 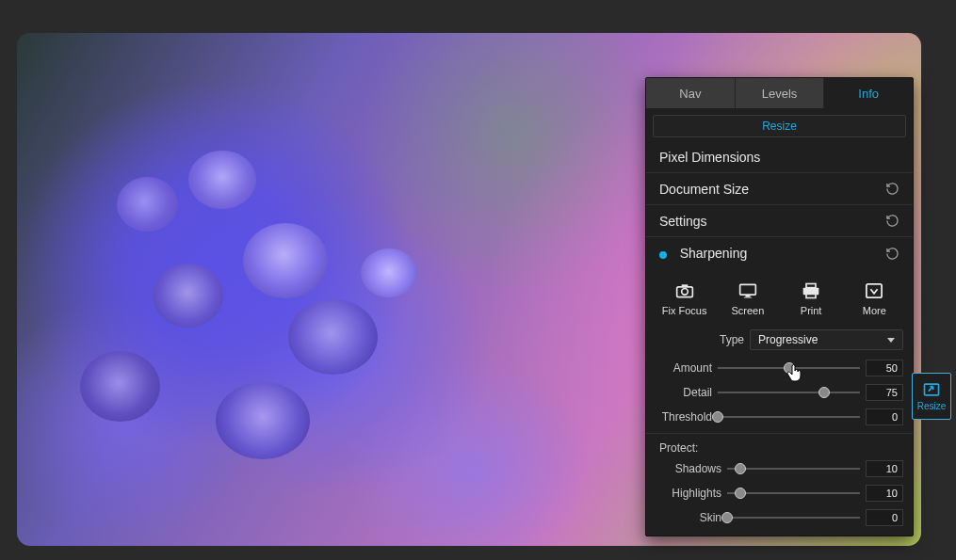 What do you see at coordinates (780, 392) in the screenshot?
I see `slider-detail: Detail 75` at bounding box center [780, 392].